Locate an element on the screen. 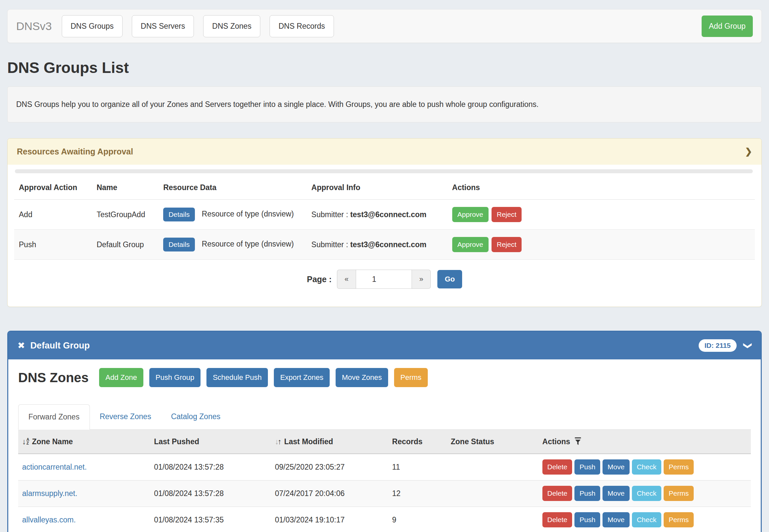 This screenshot has width=769, height=532. records-cell: 9 is located at coordinates (417, 519).